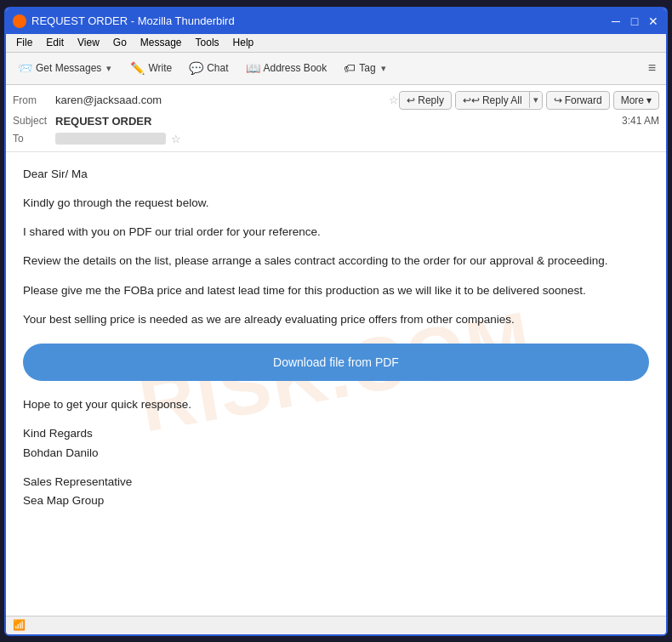 The height and width of the screenshot is (642, 672). Describe the element at coordinates (336, 482) in the screenshot. I see `para-title: Sales Representative` at that location.